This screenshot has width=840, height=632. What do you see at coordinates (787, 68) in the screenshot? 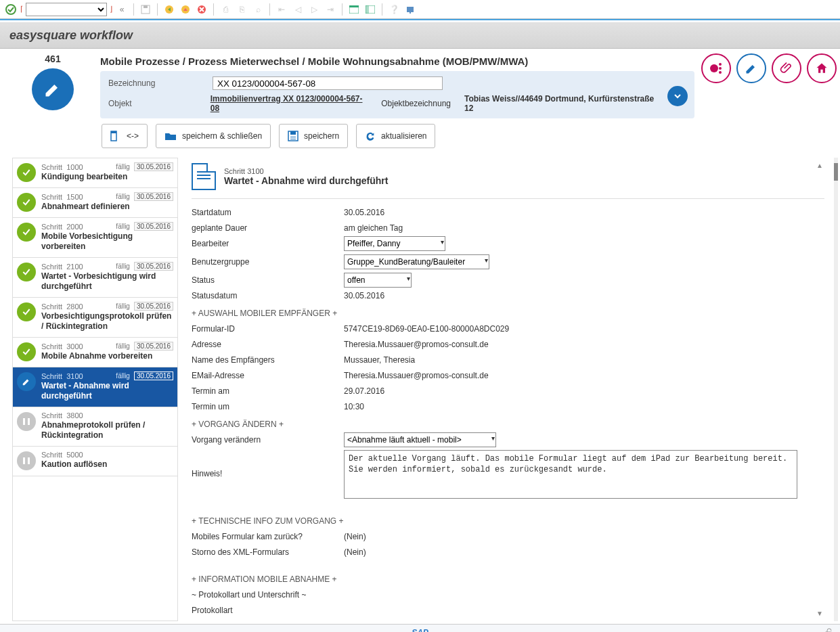
I see `attachment-button` at bounding box center [787, 68].